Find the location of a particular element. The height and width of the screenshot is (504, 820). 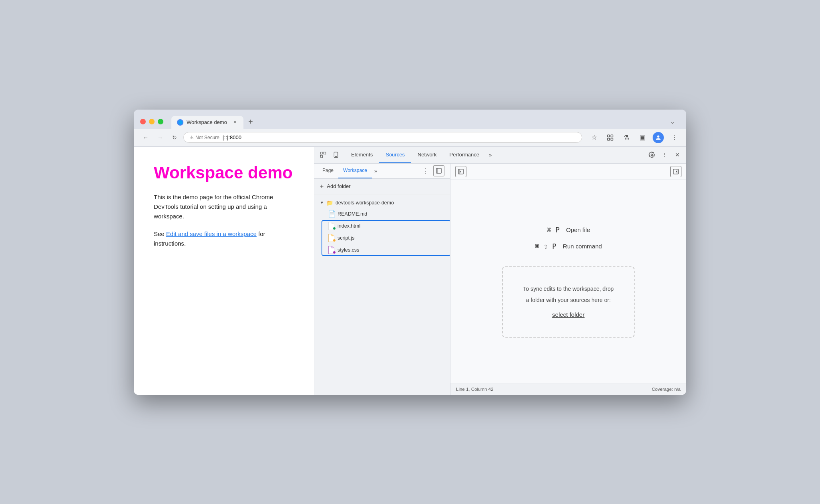

inspect-icon is located at coordinates (323, 155).